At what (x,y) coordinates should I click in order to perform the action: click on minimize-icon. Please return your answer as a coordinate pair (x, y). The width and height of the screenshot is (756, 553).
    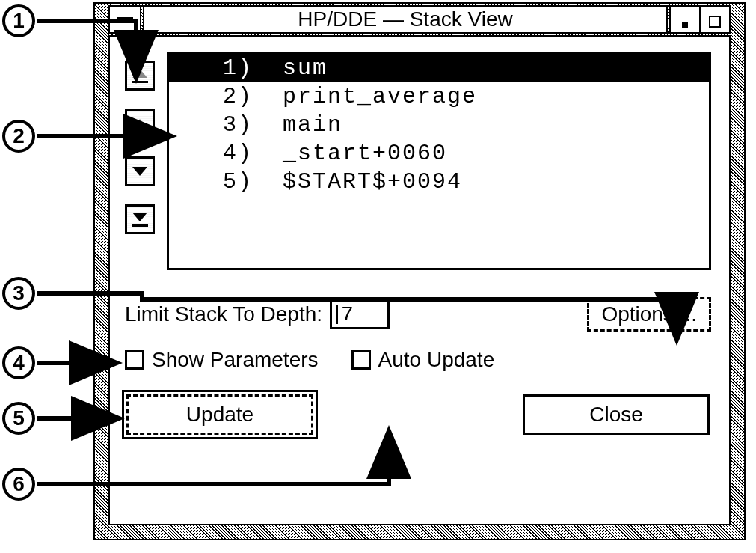
    Looking at the image, I should click on (685, 25).